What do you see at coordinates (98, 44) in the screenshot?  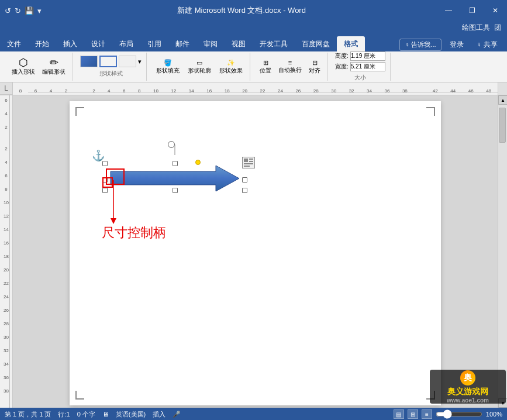 I see `tab-design: 设计` at bounding box center [98, 44].